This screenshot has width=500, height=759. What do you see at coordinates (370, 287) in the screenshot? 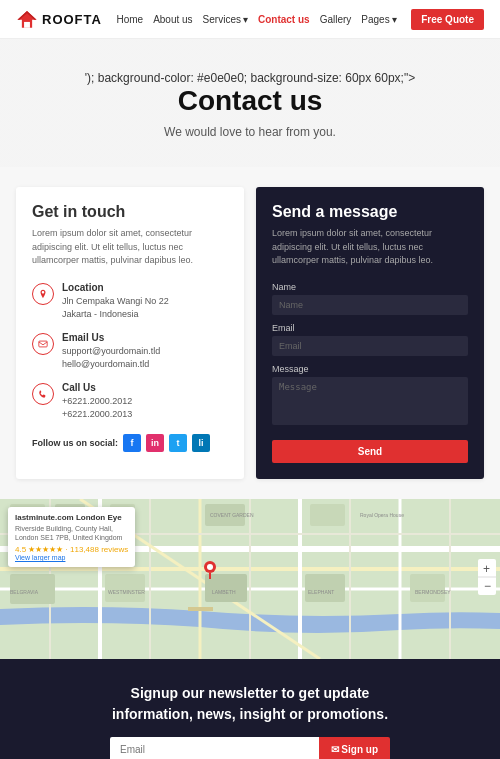
I see `name-label: Name` at bounding box center [370, 287].